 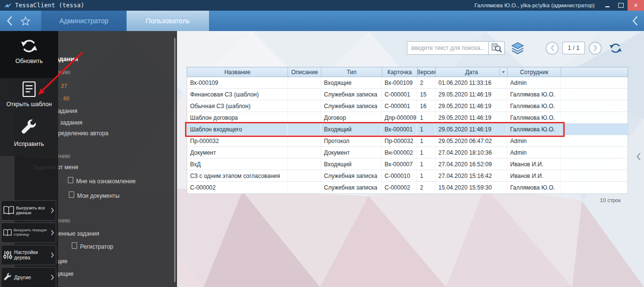 What do you see at coordinates (71, 123) in the screenshot?
I see `tree-item: задания` at bounding box center [71, 123].